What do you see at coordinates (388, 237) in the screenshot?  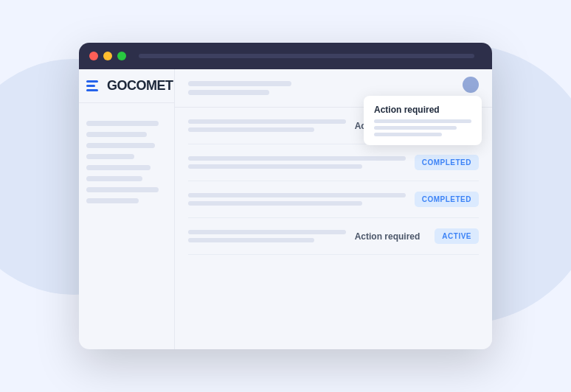 I see `row-label-action-2: Action required` at bounding box center [388, 237].